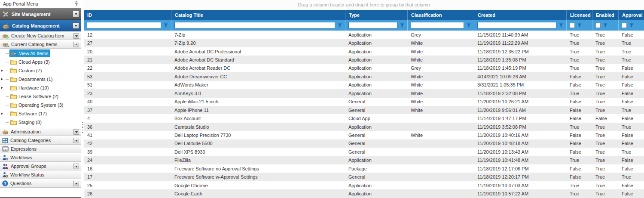 The image size is (644, 198). What do you see at coordinates (579, 35) in the screenshot?
I see `cell-licensed: True` at bounding box center [579, 35].